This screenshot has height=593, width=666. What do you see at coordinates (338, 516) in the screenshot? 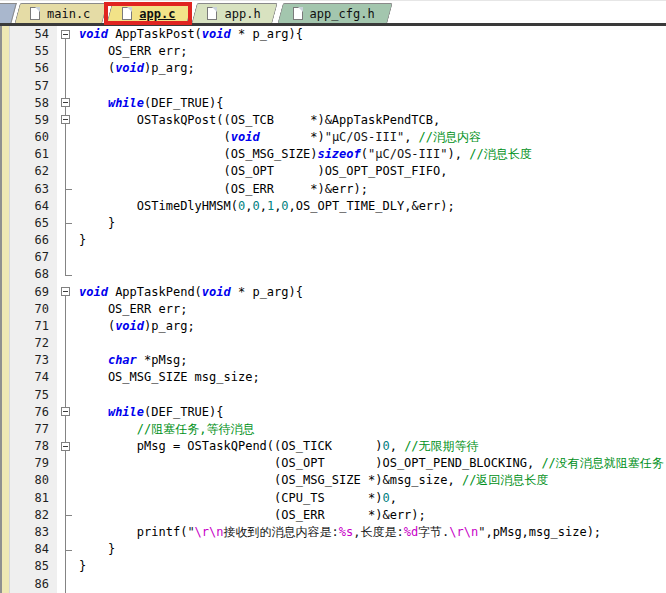
I see `code-line: 82 (OS_ERR *)&err);` at bounding box center [338, 516].